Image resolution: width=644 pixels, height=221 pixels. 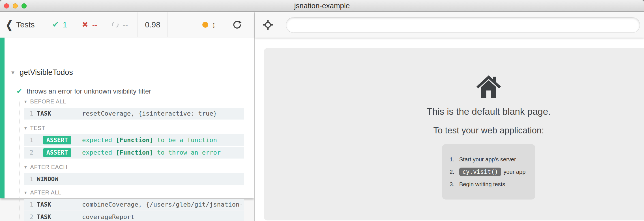 What do you see at coordinates (454, 172) in the screenshot?
I see `step-number: 2.` at bounding box center [454, 172].